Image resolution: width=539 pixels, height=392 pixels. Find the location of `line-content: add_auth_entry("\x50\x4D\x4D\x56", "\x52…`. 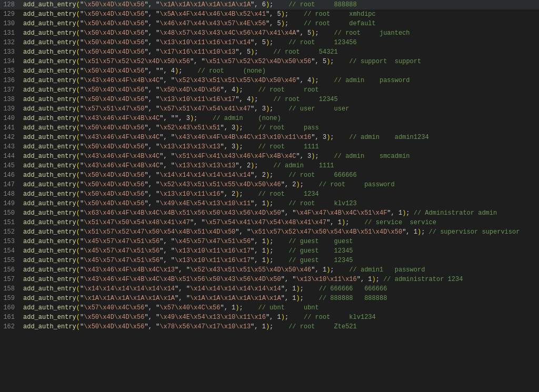

line-content: add_auth_entry("\x50\x4D\x4D\x56", "\x52… is located at coordinates (280, 128).